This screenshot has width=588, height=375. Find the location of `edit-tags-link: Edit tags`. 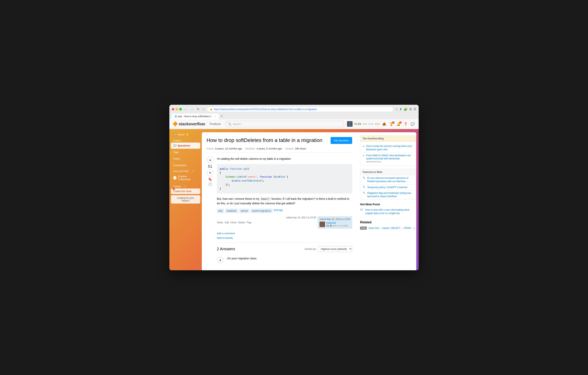

edit-tags-link: Edit tags is located at coordinates (278, 211).